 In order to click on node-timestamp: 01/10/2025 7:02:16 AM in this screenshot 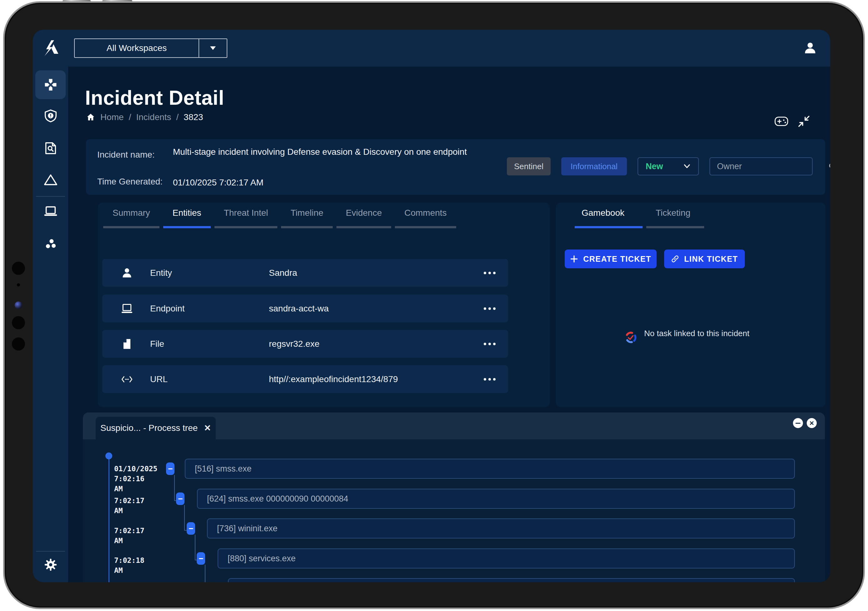, I will do `click(135, 479)`.